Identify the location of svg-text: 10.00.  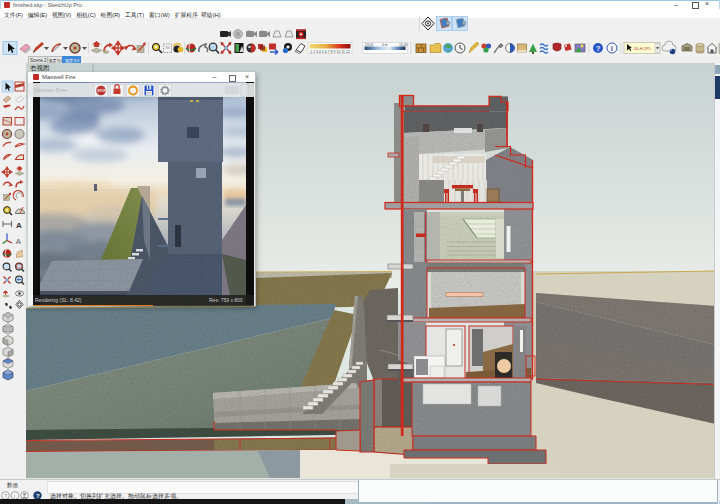
(404, 45).